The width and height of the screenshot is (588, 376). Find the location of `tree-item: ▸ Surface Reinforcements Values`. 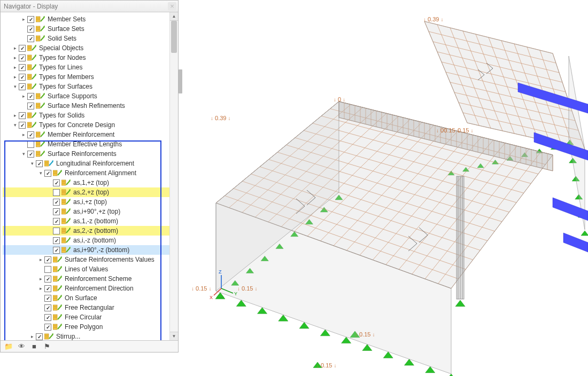

tree-item: ▸ Surface Reinforcements Values is located at coordinates (90, 260).